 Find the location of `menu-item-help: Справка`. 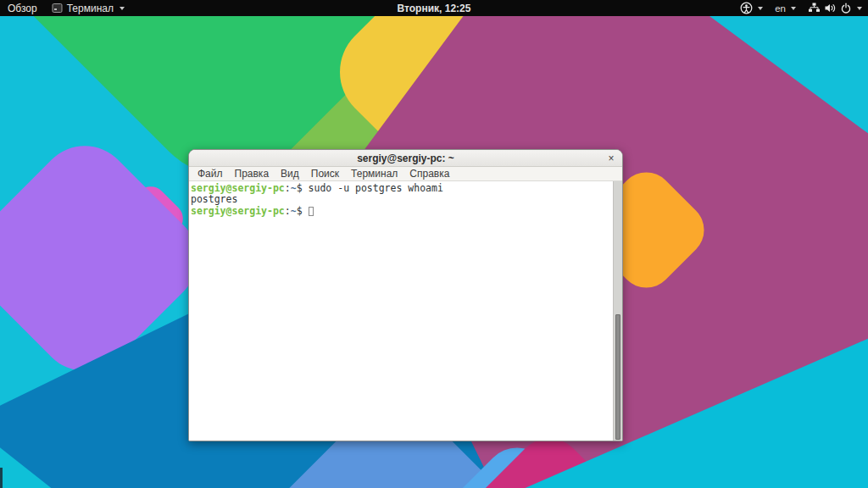

menu-item-help: Справка is located at coordinates (429, 174).